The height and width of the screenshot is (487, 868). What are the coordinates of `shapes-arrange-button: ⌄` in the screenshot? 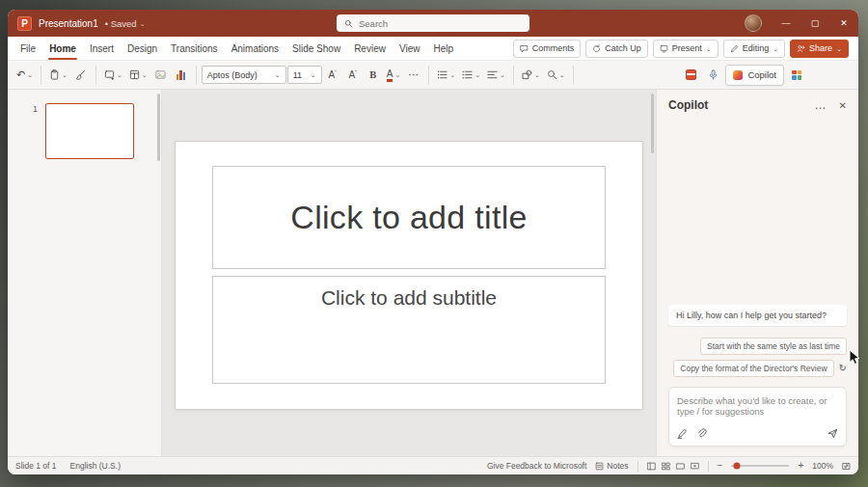 It's located at (530, 75).